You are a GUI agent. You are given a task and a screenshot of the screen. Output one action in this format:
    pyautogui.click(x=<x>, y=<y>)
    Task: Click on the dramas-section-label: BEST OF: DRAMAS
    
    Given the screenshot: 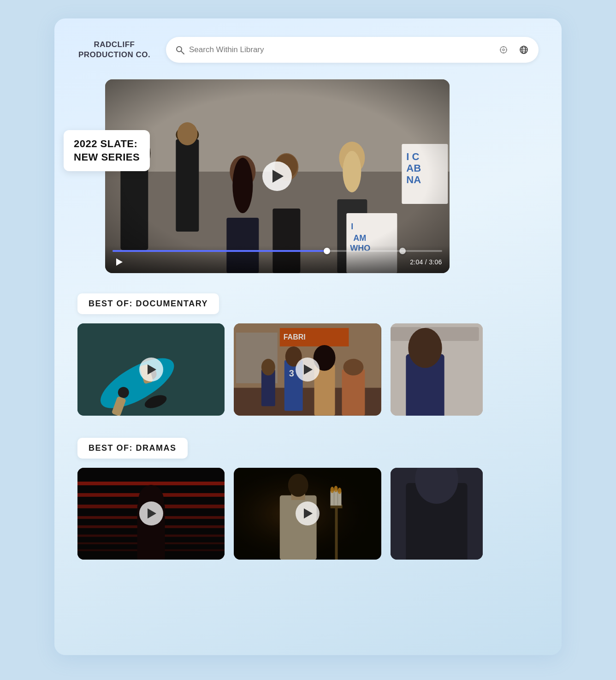 What is the action you would take?
    pyautogui.click(x=133, y=448)
    